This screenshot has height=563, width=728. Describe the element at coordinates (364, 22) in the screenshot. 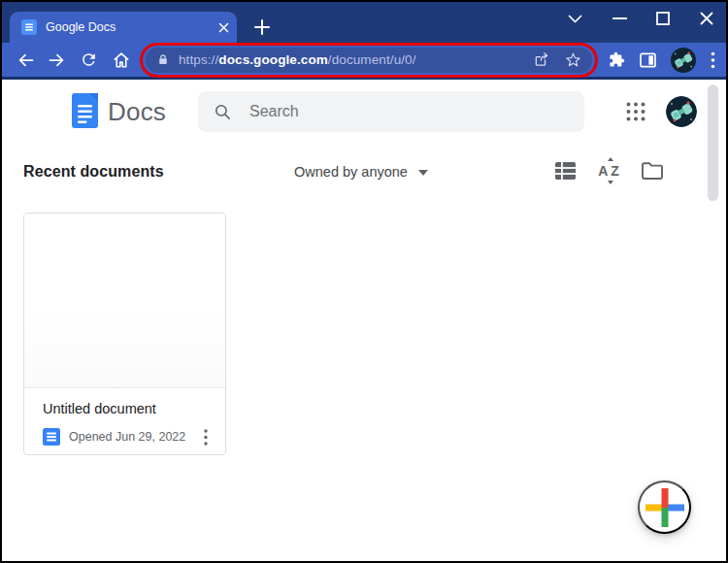

I see `browser-titlebar: Google Docs` at that location.